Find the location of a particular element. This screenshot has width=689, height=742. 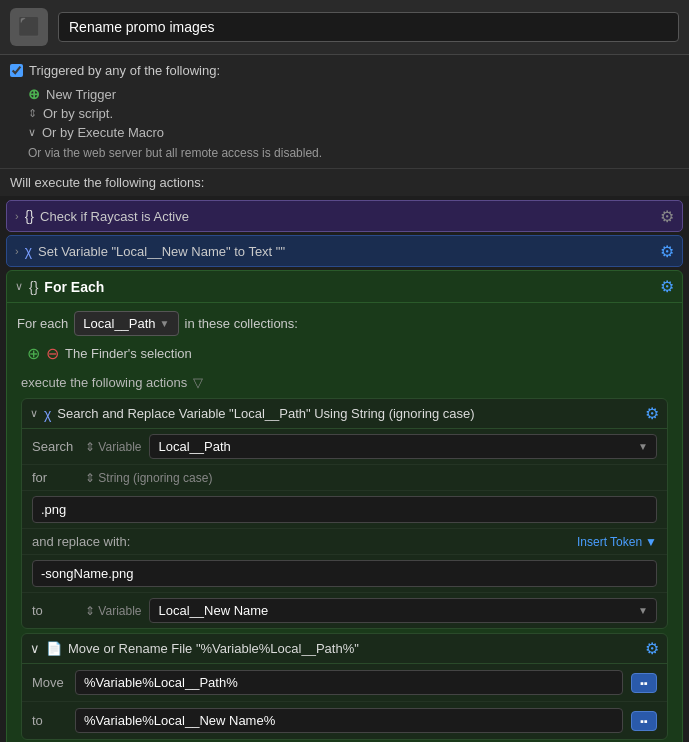

by-macro-arrow-icon: ∨ is located at coordinates (32, 132).